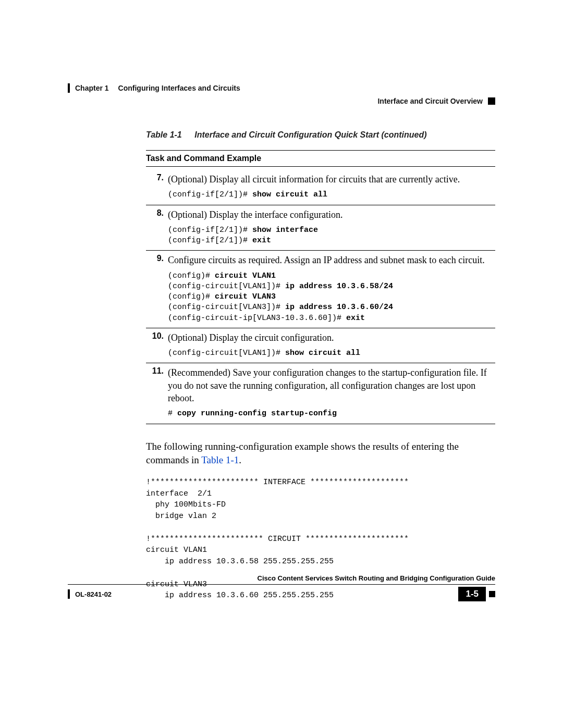 This screenshot has width=563, height=728. Describe the element at coordinates (321, 346) in the screenshot. I see `table-row: 10.(Optional) Display the circuit config…` at that location.